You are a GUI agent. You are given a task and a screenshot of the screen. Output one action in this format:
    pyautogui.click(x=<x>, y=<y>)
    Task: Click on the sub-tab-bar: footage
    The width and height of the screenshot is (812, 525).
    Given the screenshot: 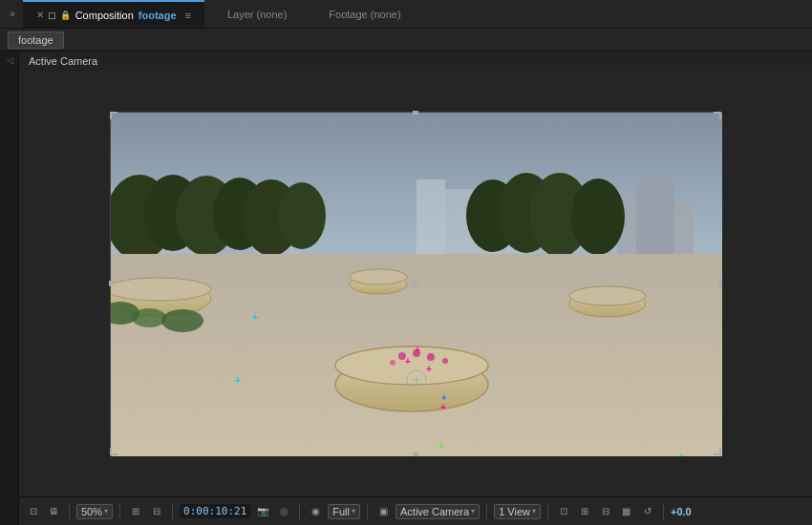 What is the action you would take?
    pyautogui.click(x=406, y=40)
    